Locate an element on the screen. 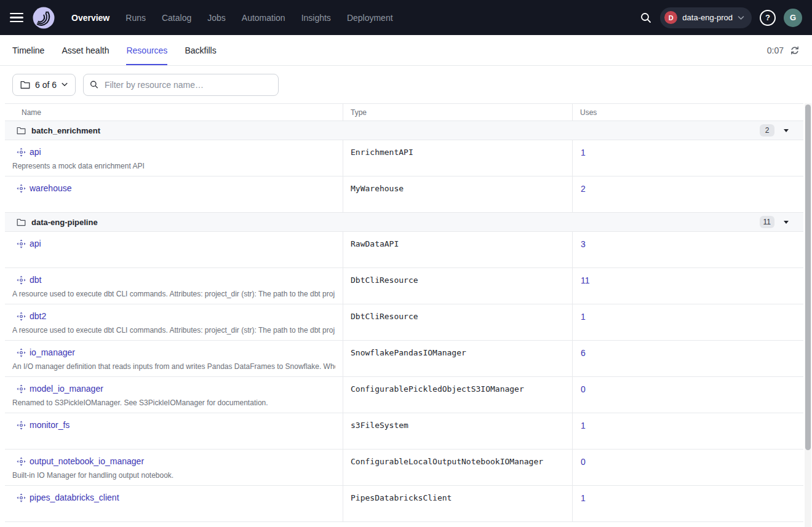 This screenshot has width=812, height=527. search-icon is located at coordinates (94, 85).